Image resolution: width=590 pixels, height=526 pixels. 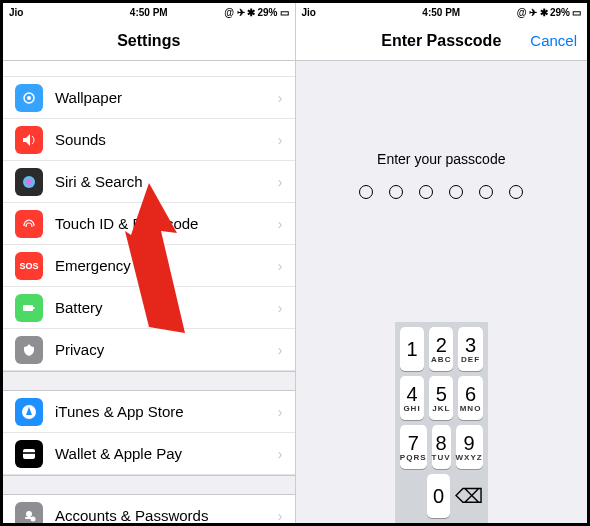 I want to click on row-label: Sounds, so click(x=80, y=140).